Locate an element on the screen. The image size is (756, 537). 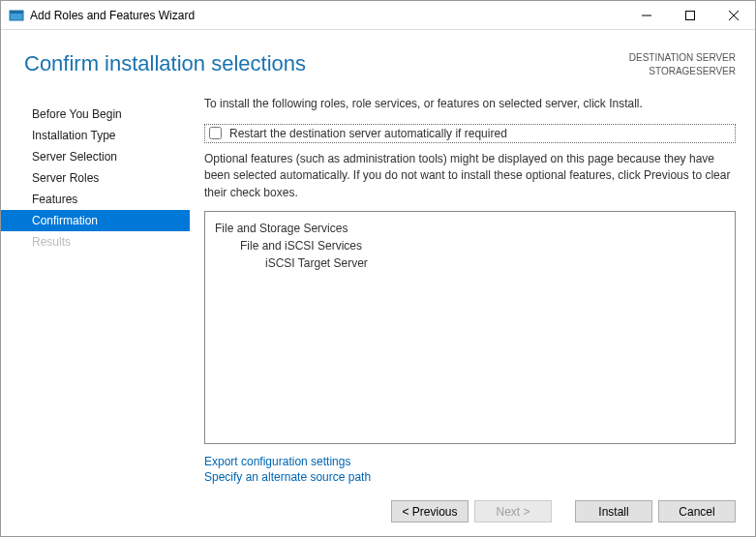
maximize-button is located at coordinates (689, 15).